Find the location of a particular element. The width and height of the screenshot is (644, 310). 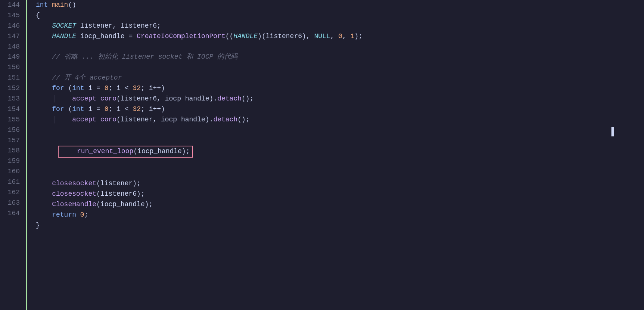

code-line-147: HANDLE iocp_handle = CreateIoCompletionP… is located at coordinates (340, 37).